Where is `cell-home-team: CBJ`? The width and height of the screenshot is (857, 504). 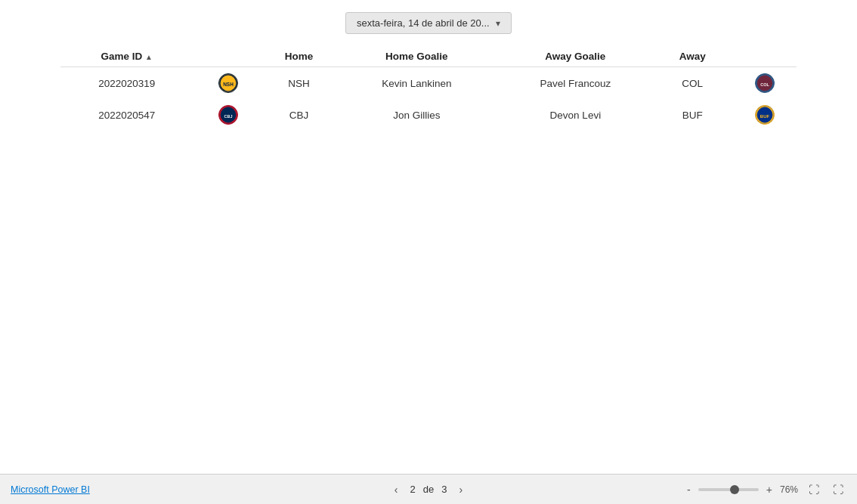 cell-home-team: CBJ is located at coordinates (299, 115).